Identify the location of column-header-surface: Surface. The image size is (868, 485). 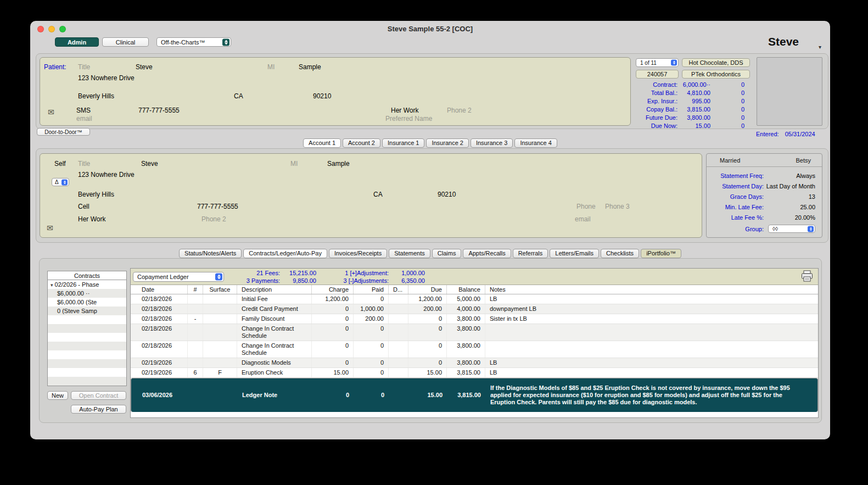
(220, 289).